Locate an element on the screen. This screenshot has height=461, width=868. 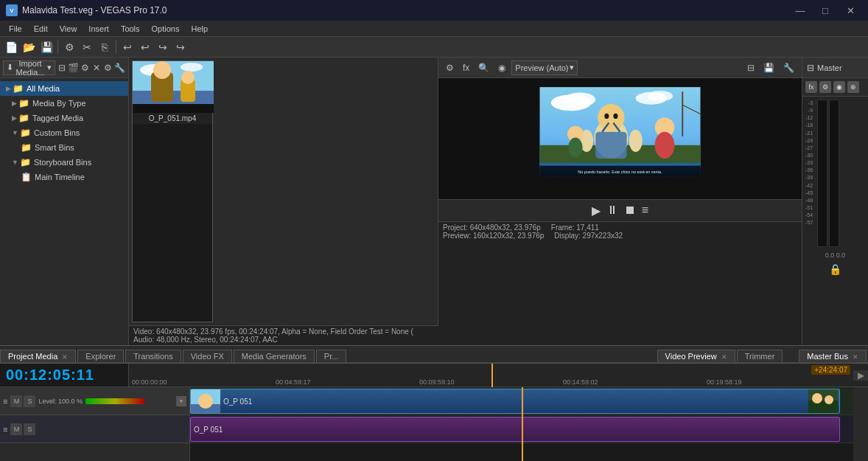
media-tool-3: ⚙ is located at coordinates (85, 68).